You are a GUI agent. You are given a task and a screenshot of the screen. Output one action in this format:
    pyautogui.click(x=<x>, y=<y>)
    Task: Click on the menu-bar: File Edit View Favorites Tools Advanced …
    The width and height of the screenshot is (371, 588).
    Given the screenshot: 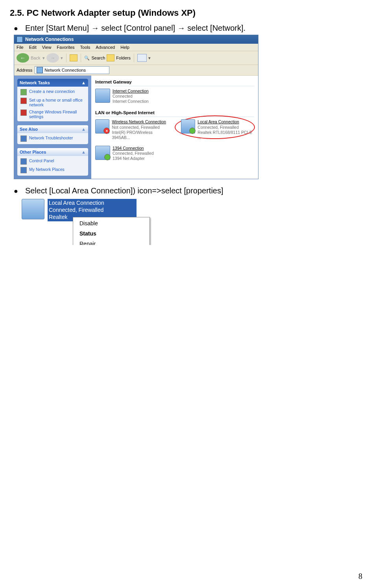 What is the action you would take?
    pyautogui.click(x=136, y=47)
    